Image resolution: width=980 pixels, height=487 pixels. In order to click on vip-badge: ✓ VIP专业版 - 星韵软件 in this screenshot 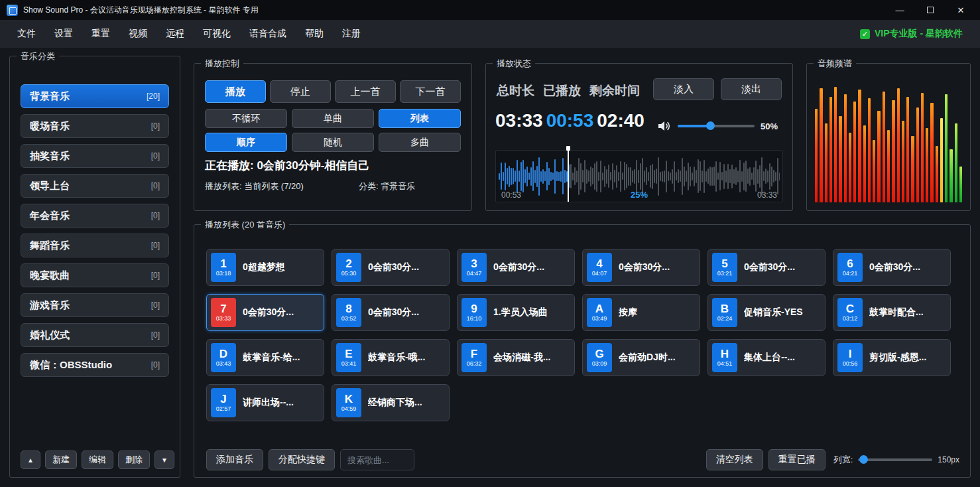, I will do `click(916, 34)`.